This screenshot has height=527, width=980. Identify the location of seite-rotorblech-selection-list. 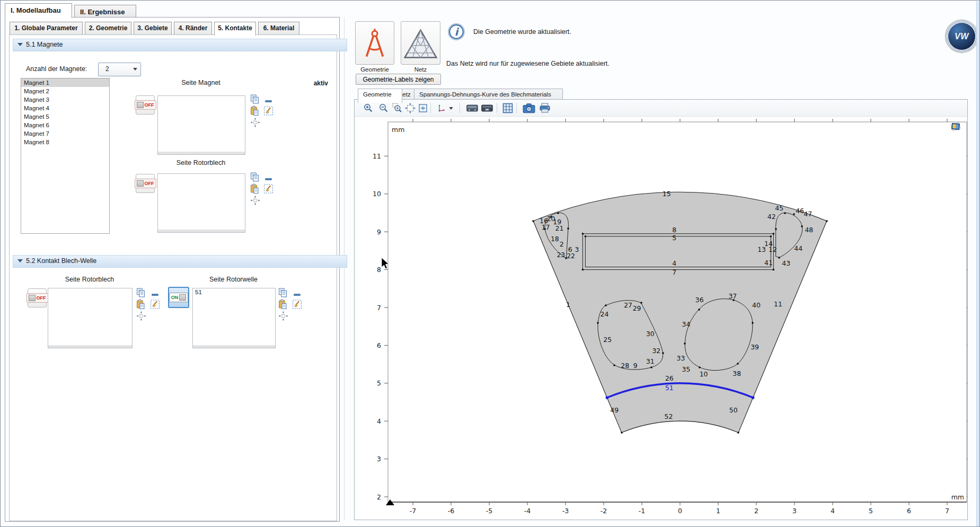
(201, 203).